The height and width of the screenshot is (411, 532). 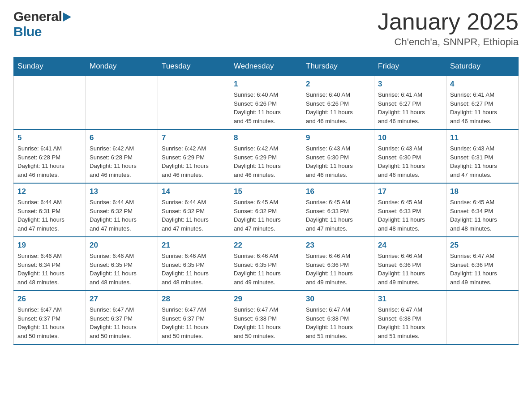 What do you see at coordinates (482, 215) in the screenshot?
I see `day-info: Sunrise: 6:45 AM Sunset: 6:34 PM Dayligh…` at bounding box center [482, 215].